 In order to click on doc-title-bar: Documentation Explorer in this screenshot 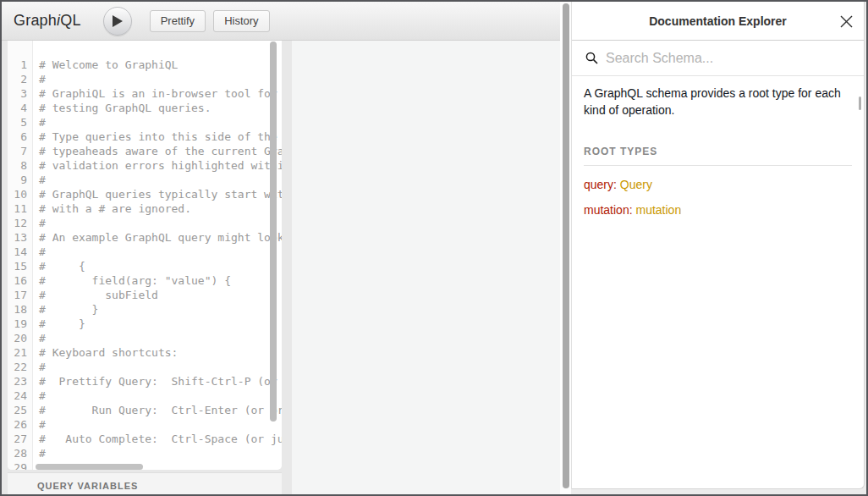, I will do `click(717, 21)`.